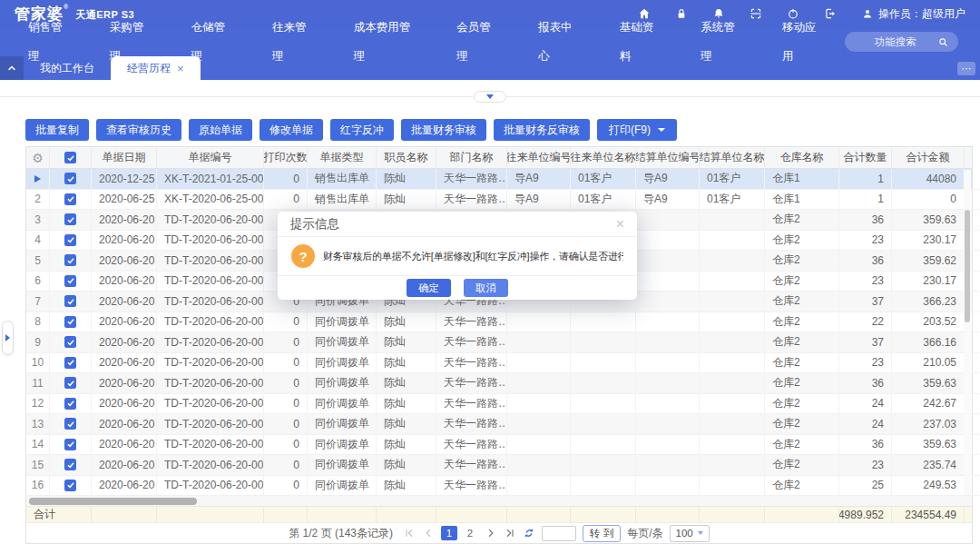 The image size is (980, 544). Describe the element at coordinates (71, 158) in the screenshot. I see `select-all-checkbox` at that location.